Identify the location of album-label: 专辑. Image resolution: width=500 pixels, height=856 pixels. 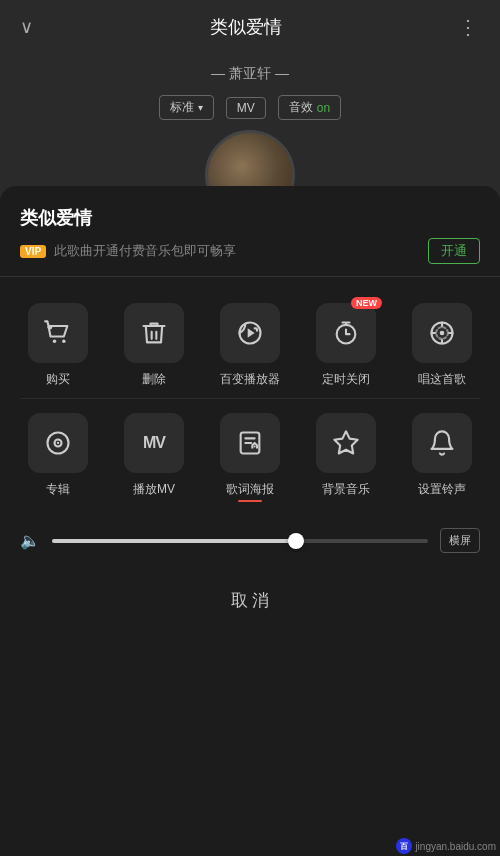
(58, 490).